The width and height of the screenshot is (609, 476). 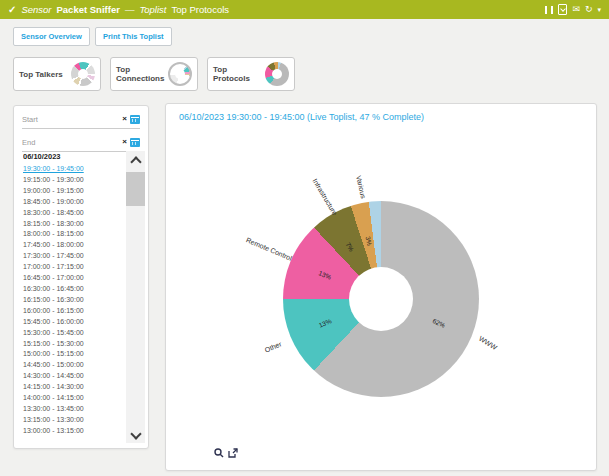 I want to click on slice-label-other: Other, so click(x=274, y=346).